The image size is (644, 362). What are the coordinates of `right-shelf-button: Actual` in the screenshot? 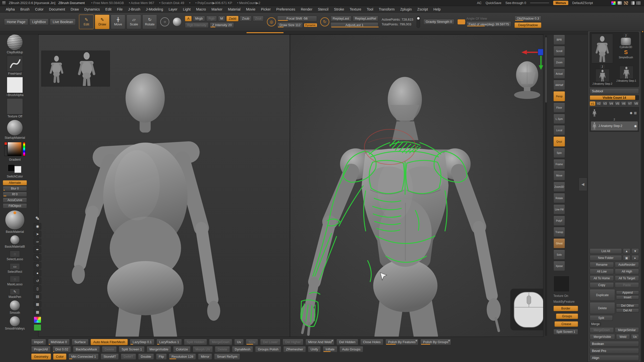 It's located at (559, 74).